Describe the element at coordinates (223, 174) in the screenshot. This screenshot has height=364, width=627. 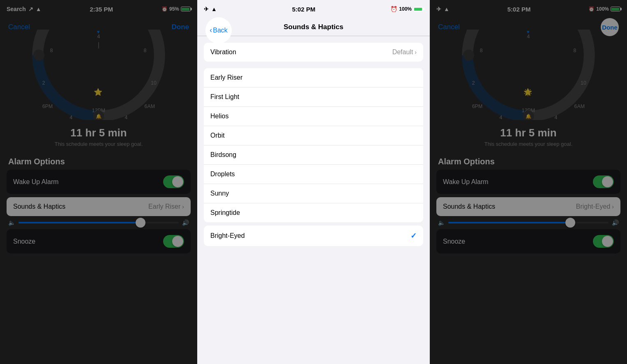
I see `sound-label-droplets: Droplets` at that location.